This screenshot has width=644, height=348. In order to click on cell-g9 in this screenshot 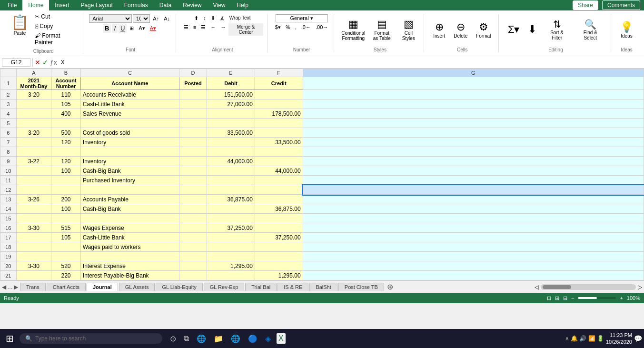, I will do `click(473, 161)`.